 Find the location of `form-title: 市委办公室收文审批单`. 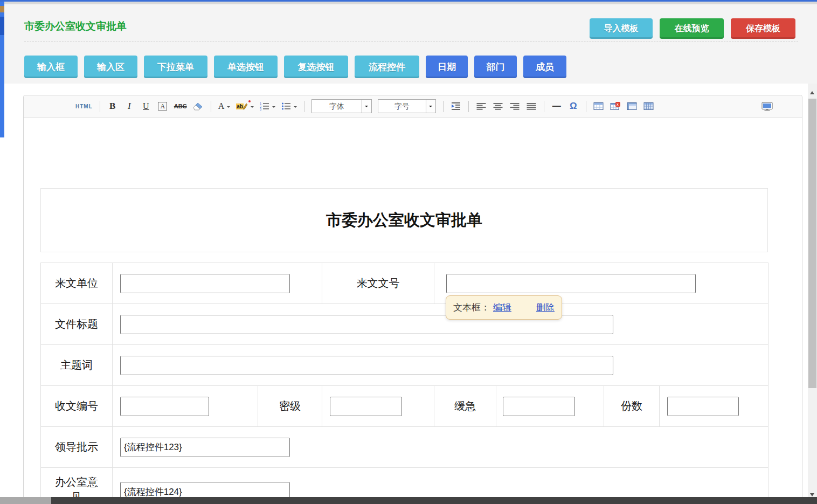

form-title: 市委办公室收文审批单 is located at coordinates (404, 220).